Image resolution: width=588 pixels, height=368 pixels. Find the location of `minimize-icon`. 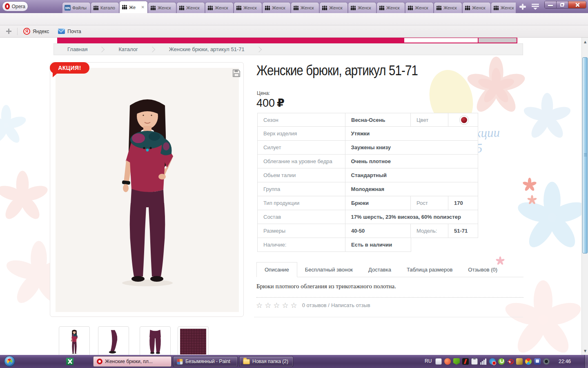

minimize-icon is located at coordinates (550, 6).